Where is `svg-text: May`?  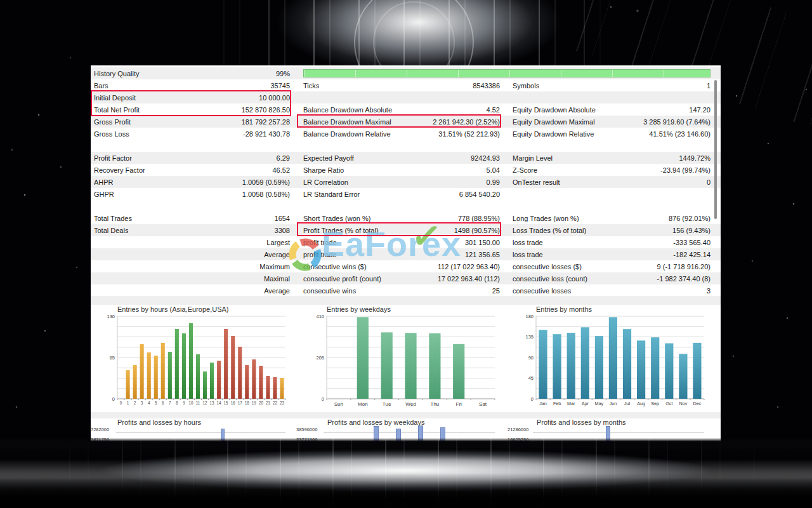 svg-text: May is located at coordinates (599, 404).